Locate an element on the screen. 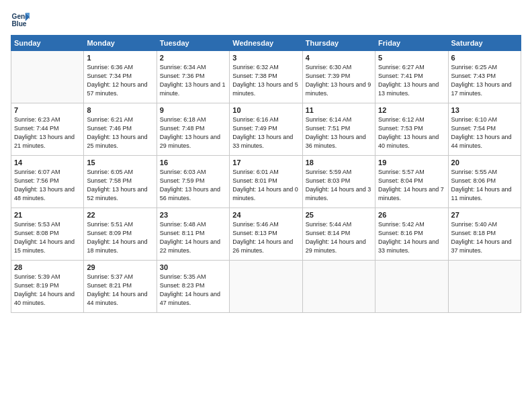  col-header-saturday: Saturday is located at coordinates (484, 43).